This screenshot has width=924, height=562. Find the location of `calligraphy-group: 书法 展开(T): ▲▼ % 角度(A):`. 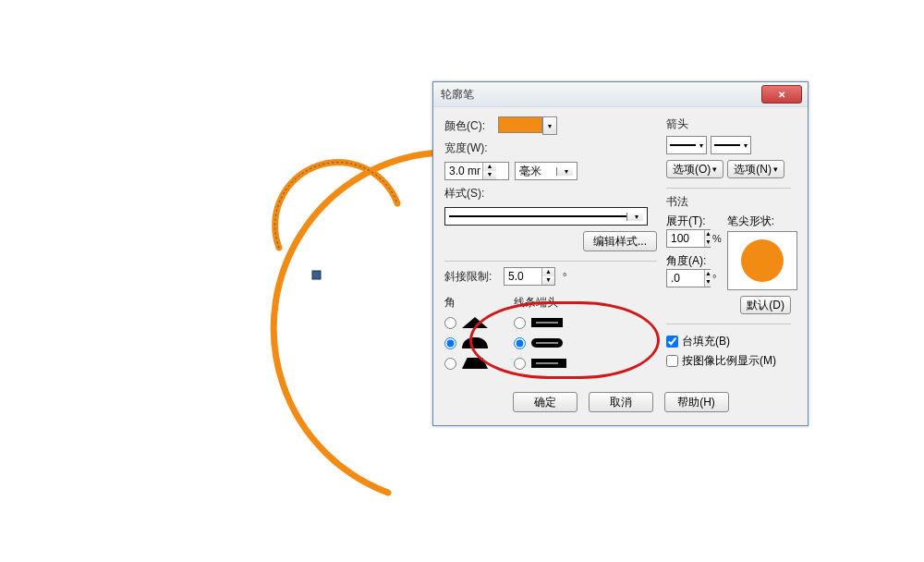

calligraphy-group: 书法 展开(T): ▲▼ % 角度(A): is located at coordinates (728, 257).